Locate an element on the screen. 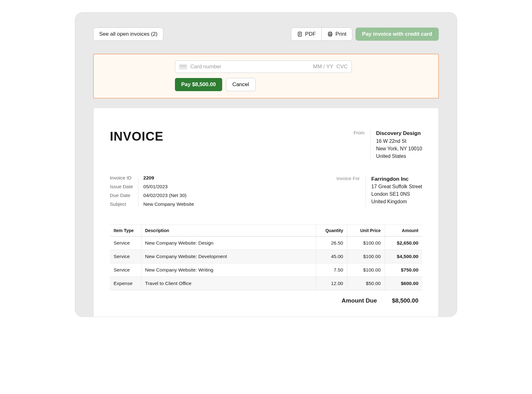  card-cvc-placeholder: CVC is located at coordinates (342, 67).